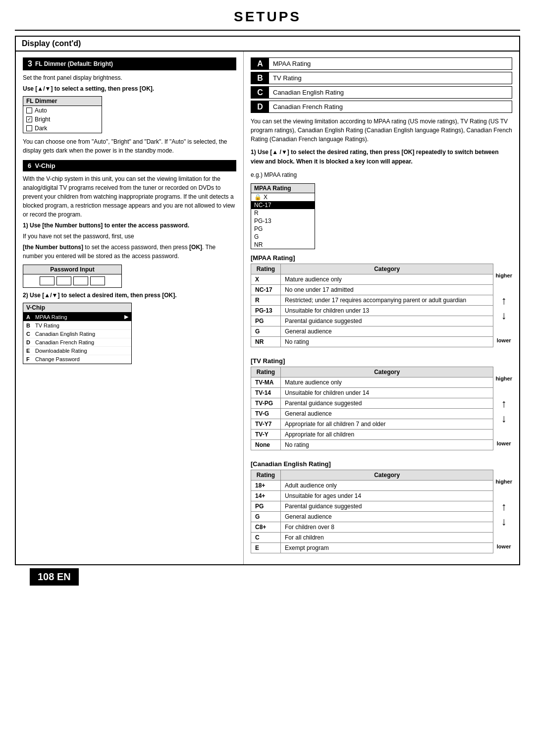 This screenshot has height=756, width=535. What do you see at coordinates (387, 290) in the screenshot?
I see `mpaa-nc17-category: No one under 17 admitted` at bounding box center [387, 290].